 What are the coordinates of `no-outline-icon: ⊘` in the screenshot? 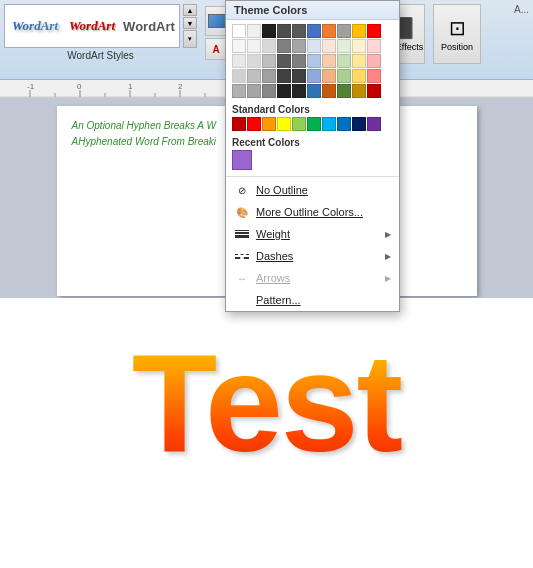 It's located at (242, 190).